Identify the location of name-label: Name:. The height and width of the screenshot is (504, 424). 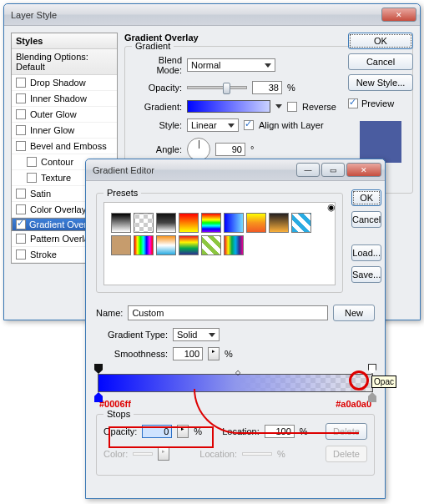
(109, 313).